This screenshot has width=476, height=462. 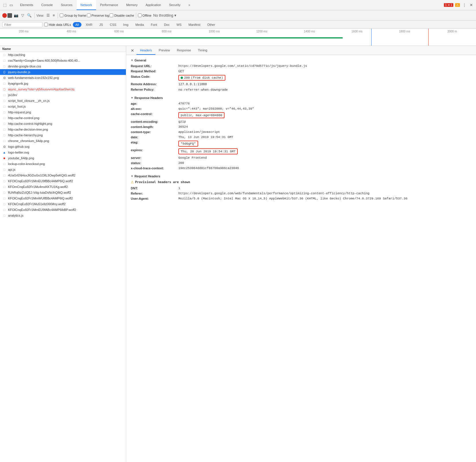 I want to click on resp-content-length-value: 36524, so click(x=183, y=127).